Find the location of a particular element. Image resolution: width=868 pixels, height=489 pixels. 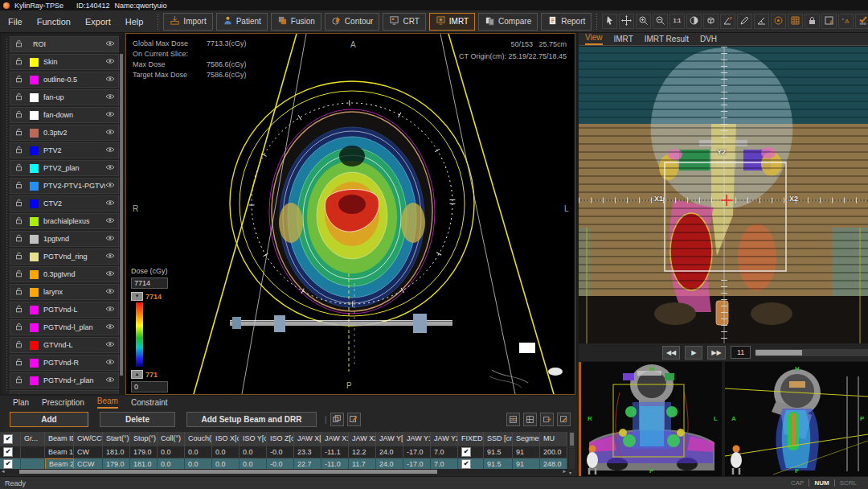

tool-zoom-out is located at coordinates (661, 21).